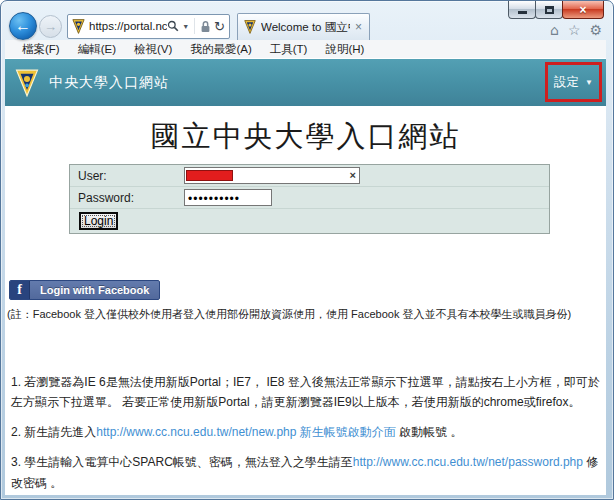  I want to click on site-favicon, so click(78, 26).